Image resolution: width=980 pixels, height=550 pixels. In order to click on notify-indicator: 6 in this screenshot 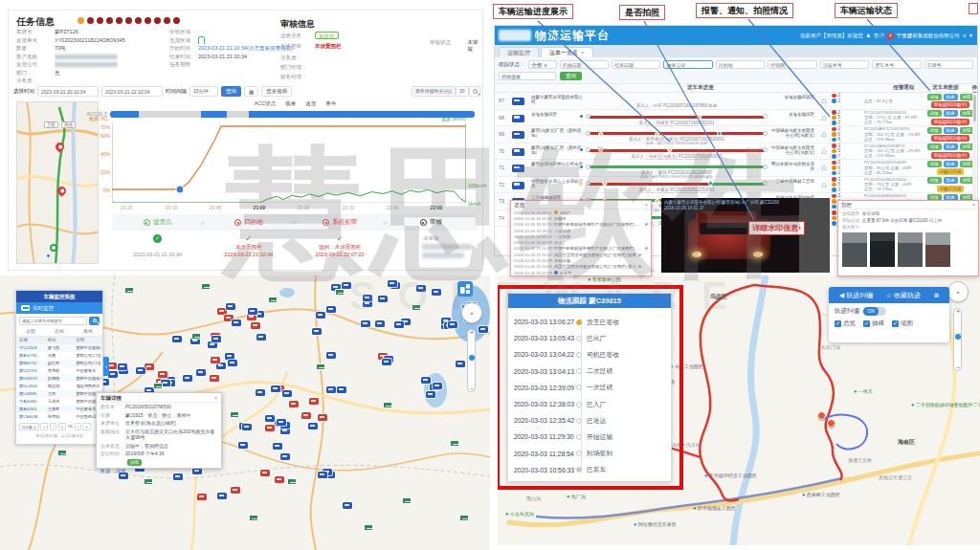, I will do `click(848, 168)`.